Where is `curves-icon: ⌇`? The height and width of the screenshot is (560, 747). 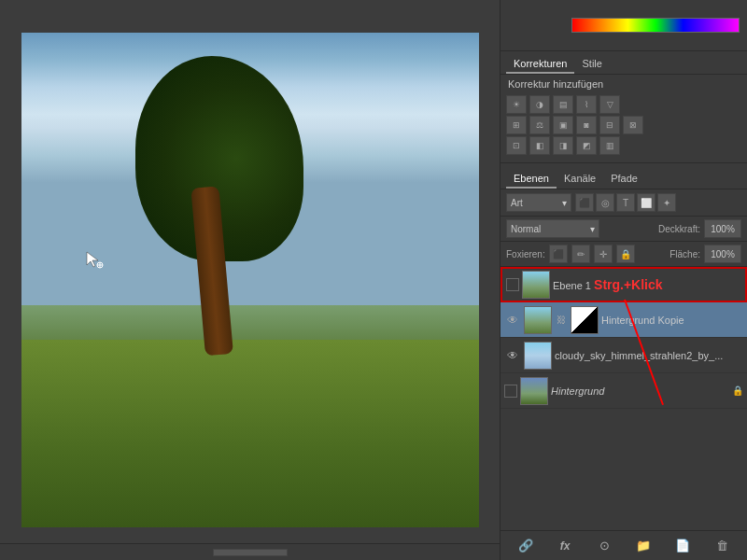 curves-icon: ⌇ is located at coordinates (586, 105).